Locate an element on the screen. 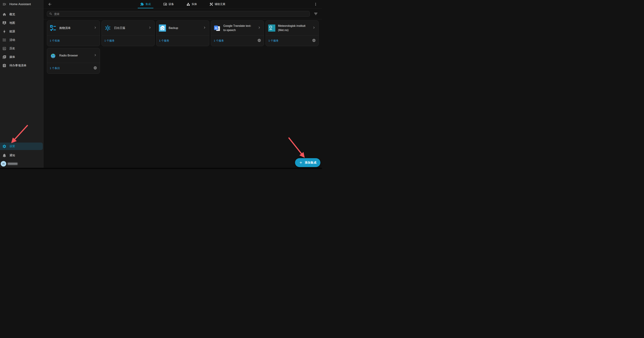 Image resolution: width=644 pixels, height=338 pixels. add-integration-button: 添加集成 is located at coordinates (308, 162).